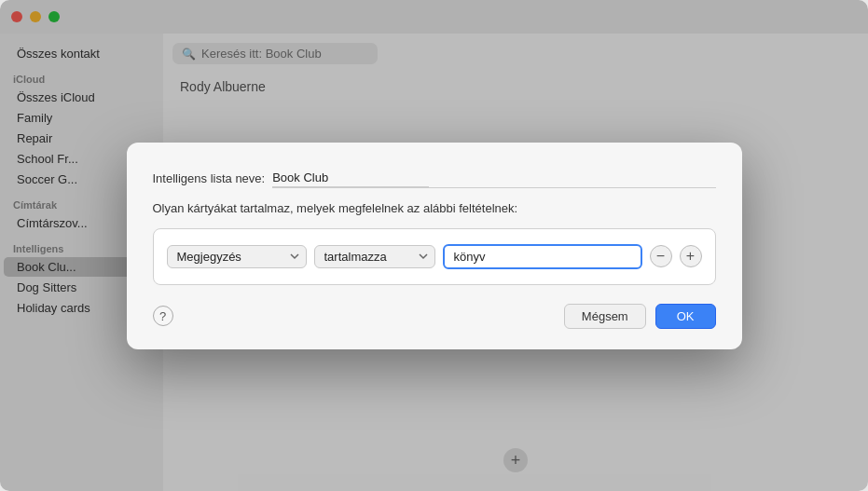  What do you see at coordinates (691, 256) in the screenshot?
I see `add-condition-button: +` at bounding box center [691, 256].